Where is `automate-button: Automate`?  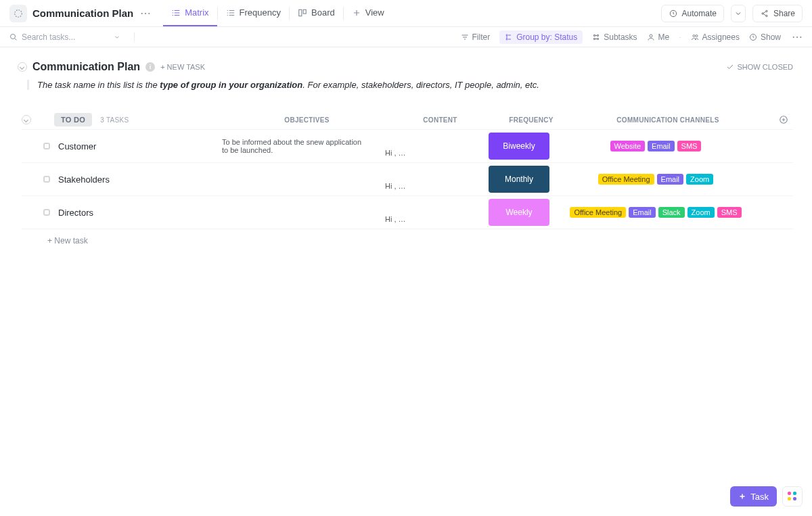 automate-button: Automate is located at coordinates (693, 14).